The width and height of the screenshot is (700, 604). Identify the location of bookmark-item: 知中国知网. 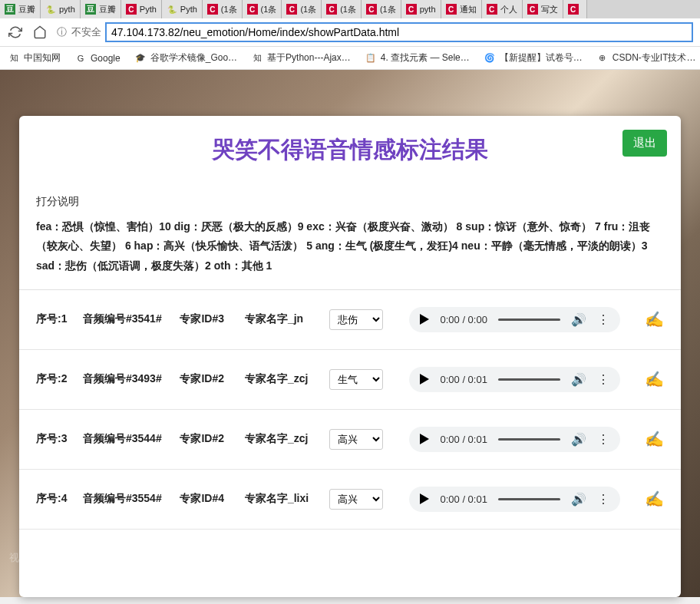
(34, 58).